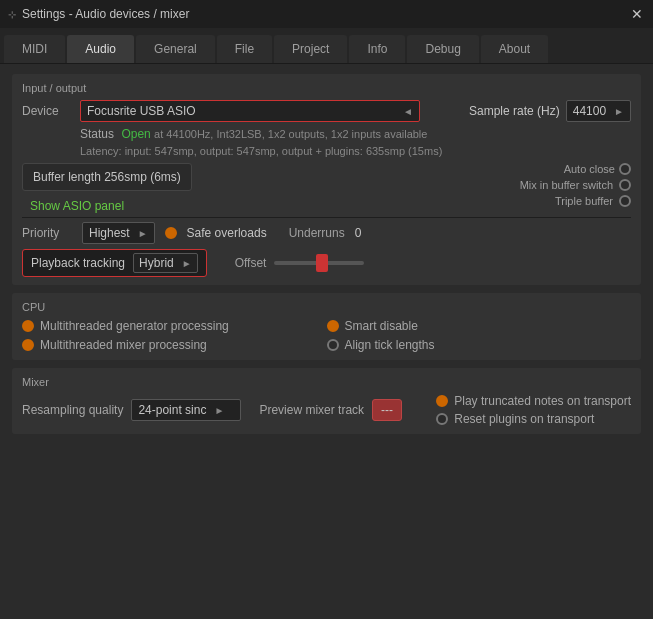 The height and width of the screenshot is (619, 653). Describe the element at coordinates (625, 169) in the screenshot. I see `auto-close-toggle` at that location.